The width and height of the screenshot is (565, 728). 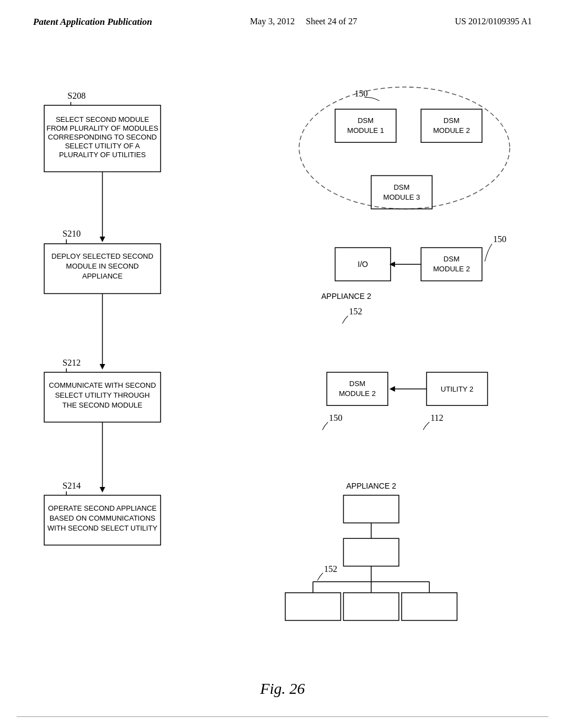 I want to click on appliance2-top-box, so click(x=371, y=509).